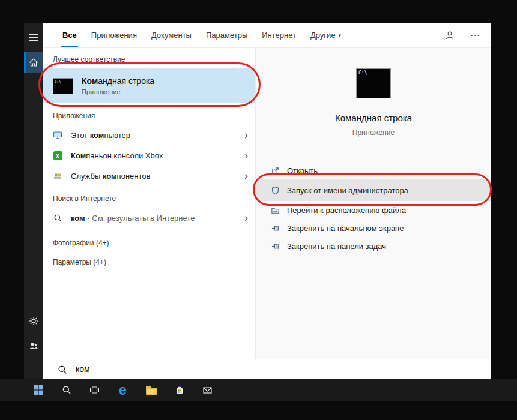 The height and width of the screenshot is (420, 517). I want to click on search-query-text: ком, so click(83, 370).